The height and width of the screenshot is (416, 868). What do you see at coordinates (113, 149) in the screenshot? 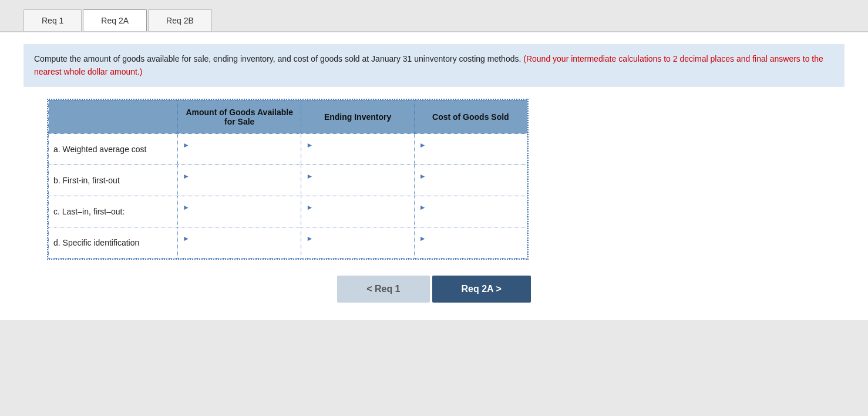
I see `row-label-weighted-avg: a. Weighted average cost` at bounding box center [113, 149].